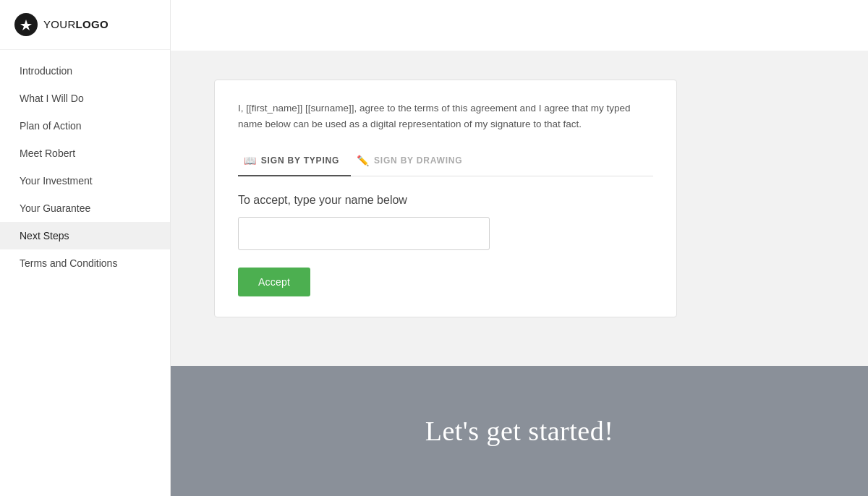 The width and height of the screenshot is (868, 496). What do you see at coordinates (85, 153) in the screenshot?
I see `sidebar-item-meet-robert: Meet Robert` at bounding box center [85, 153].